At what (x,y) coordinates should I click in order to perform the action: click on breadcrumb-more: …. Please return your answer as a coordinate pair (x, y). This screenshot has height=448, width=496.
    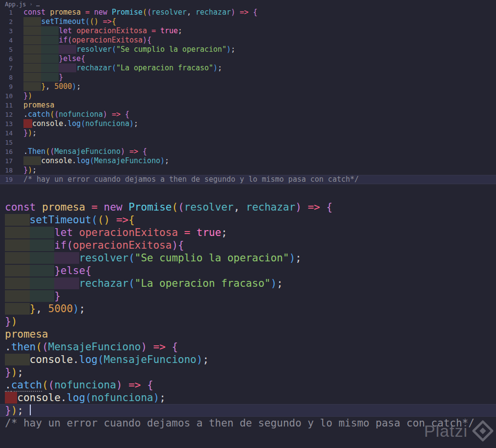
    Looking at the image, I should click on (38, 4).